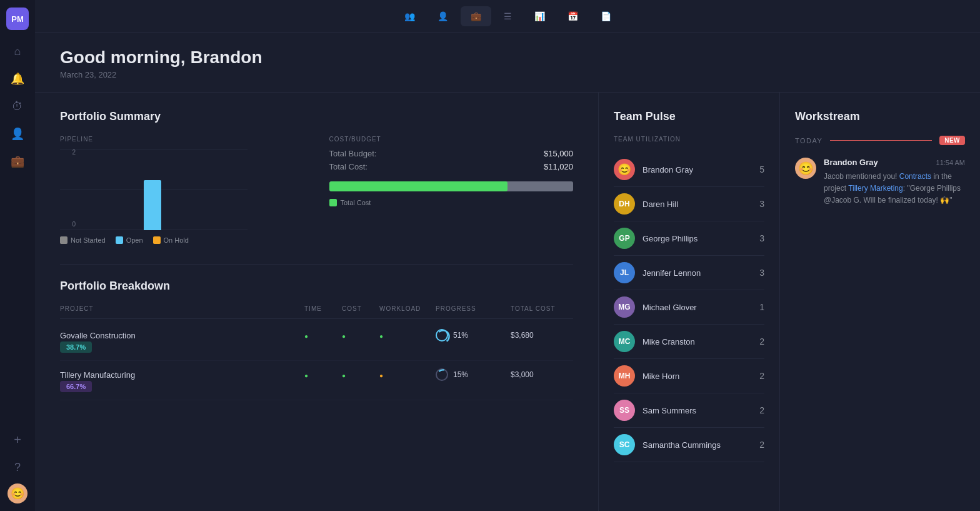 This screenshot has width=980, height=511. Describe the element at coordinates (76, 387) in the screenshot. I see `badge-label-tillery: 66.7%` at that location.